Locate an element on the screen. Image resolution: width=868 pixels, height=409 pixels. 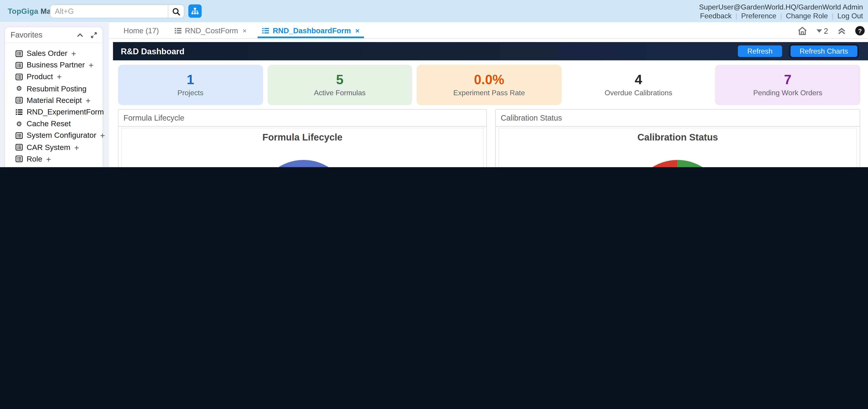
home-icon is located at coordinates (803, 31).